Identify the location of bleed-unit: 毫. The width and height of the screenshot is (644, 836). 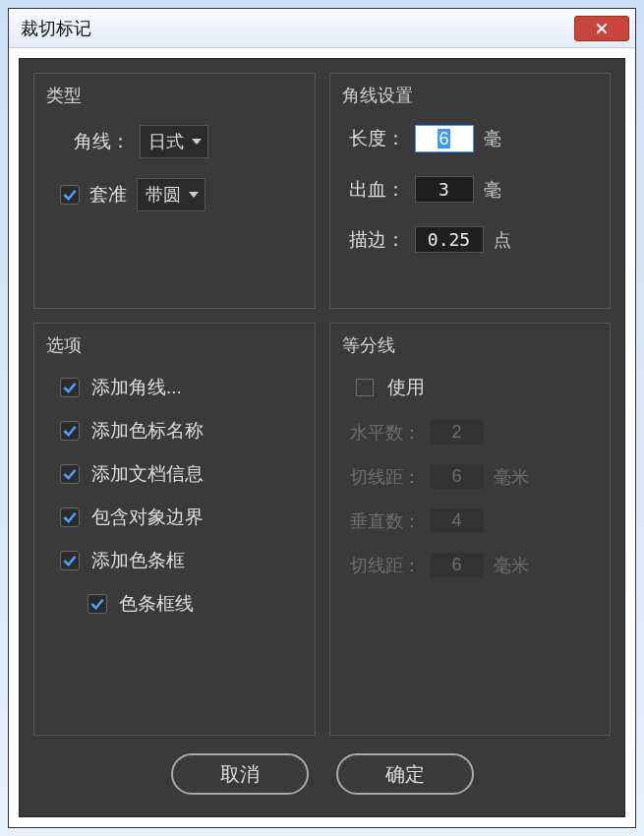
(496, 190).